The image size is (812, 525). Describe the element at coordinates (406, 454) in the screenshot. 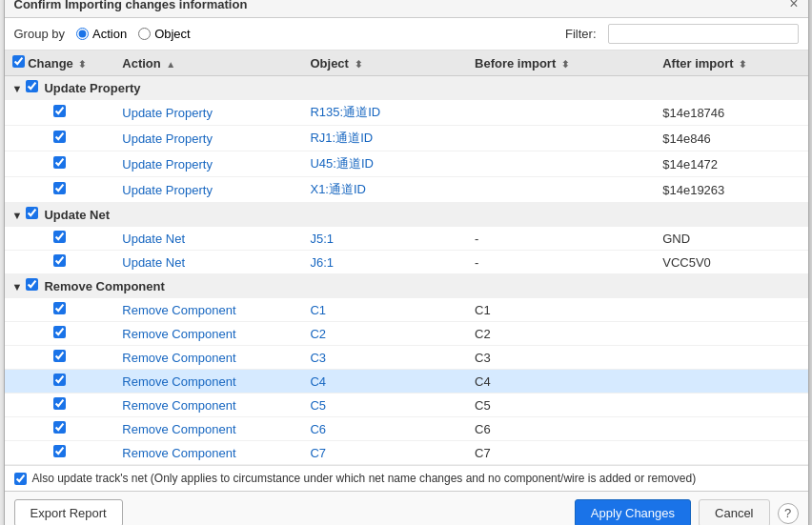

I see `table-row: Remove ComponentC7C7` at that location.